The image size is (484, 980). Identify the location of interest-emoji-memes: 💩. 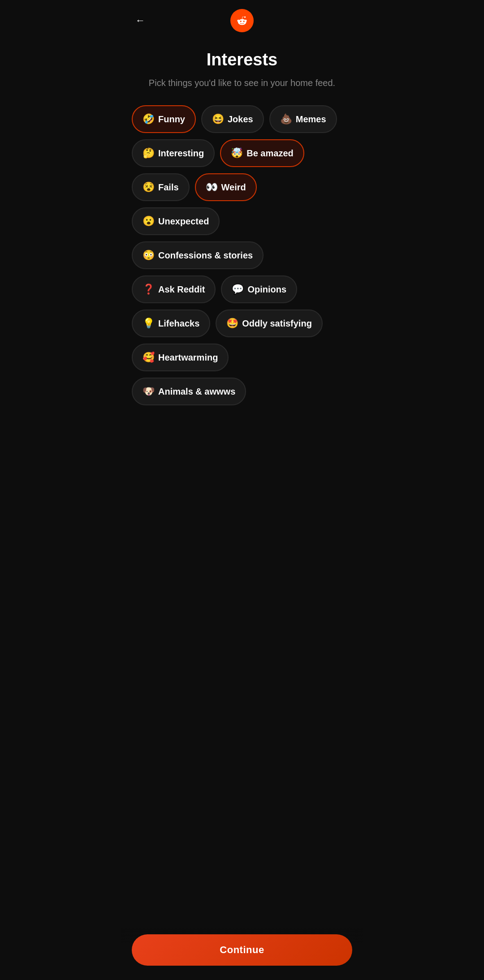
(286, 119).